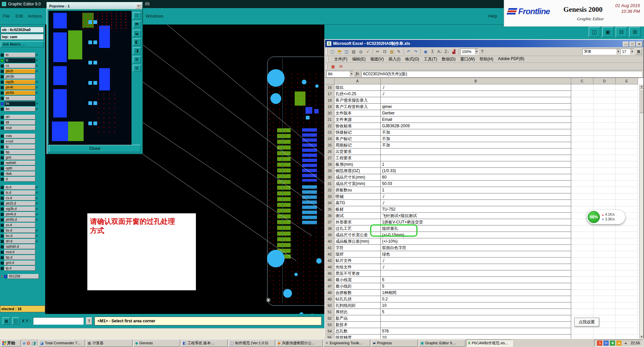 Image resolution: width=644 pixels, height=347 pixels. What do you see at coordinates (137, 24) in the screenshot?
I see `popview-pan-up-icon: ⬒` at bounding box center [137, 24].